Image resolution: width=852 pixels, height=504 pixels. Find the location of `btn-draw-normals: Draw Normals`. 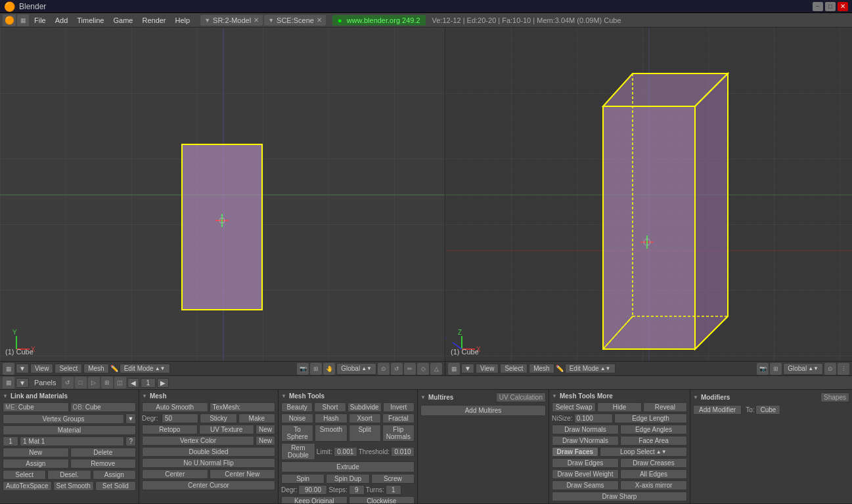

btn-draw-normals: Draw Normals is located at coordinates (585, 429).